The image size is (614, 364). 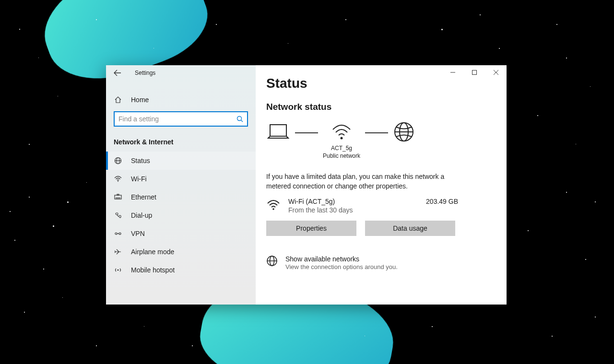 I want to click on connection-name: Wi-Fi (ACT_5g), so click(x=353, y=201).